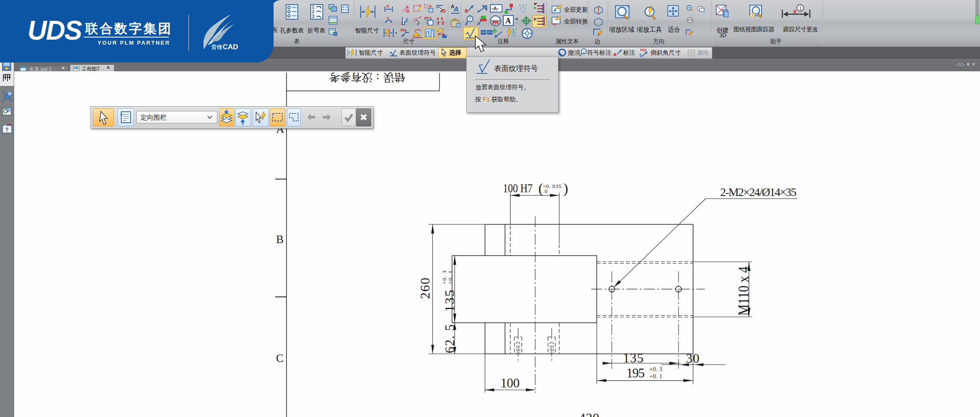 This screenshot has width=980, height=417. I want to click on svg-text: 100 H7, so click(518, 188).